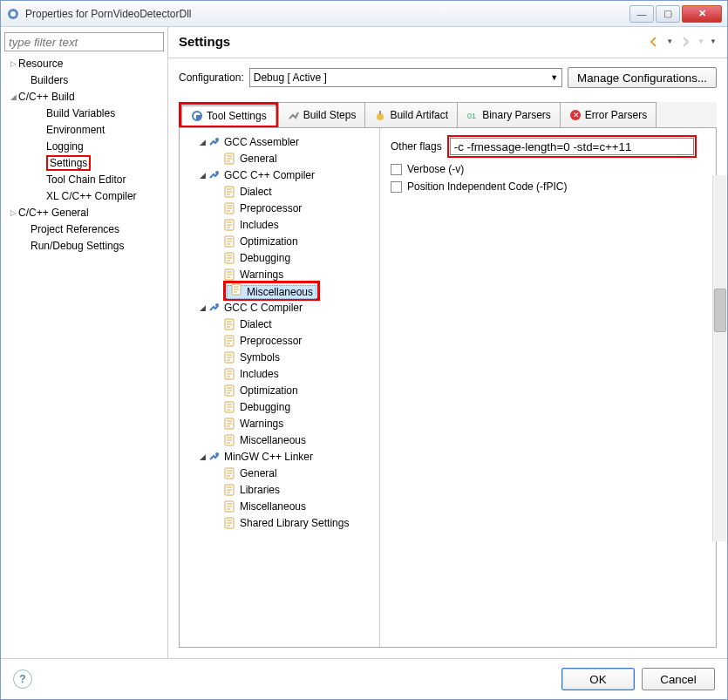 This screenshot has height=700, width=728. What do you see at coordinates (270, 341) in the screenshot?
I see `tool-tree-label: Preprocessor` at bounding box center [270, 341].